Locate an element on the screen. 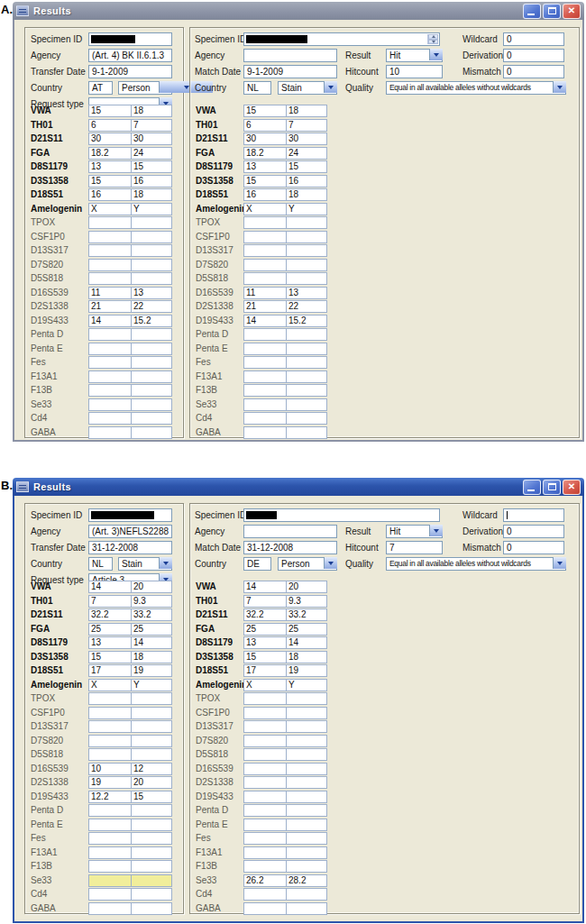 This screenshot has height=924, width=586. allele-cell: 21 is located at coordinates (110, 306).